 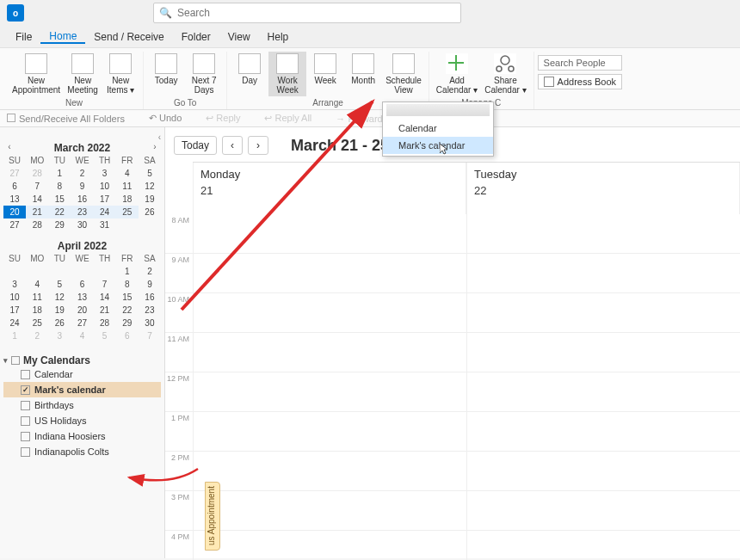 I want to click on dropdown-item-calendar: Calendar, so click(x=438, y=128).